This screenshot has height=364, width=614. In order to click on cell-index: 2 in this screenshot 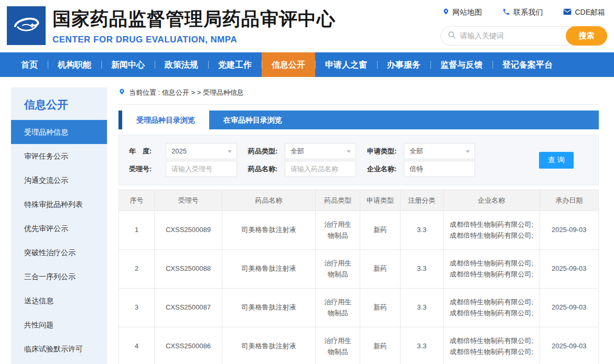, I will do `click(137, 269)`.